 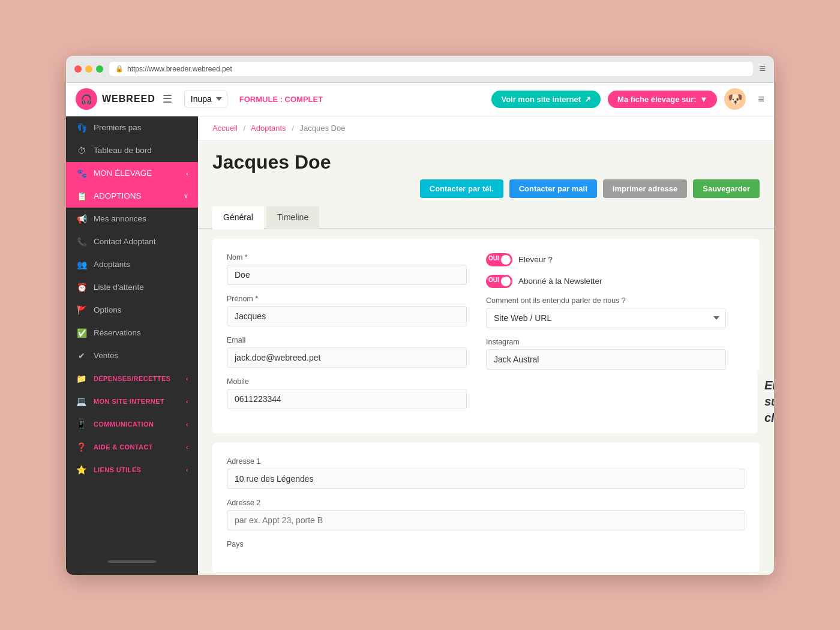 What do you see at coordinates (499, 260) in the screenshot?
I see `eleveur-toggle: OUI` at bounding box center [499, 260].